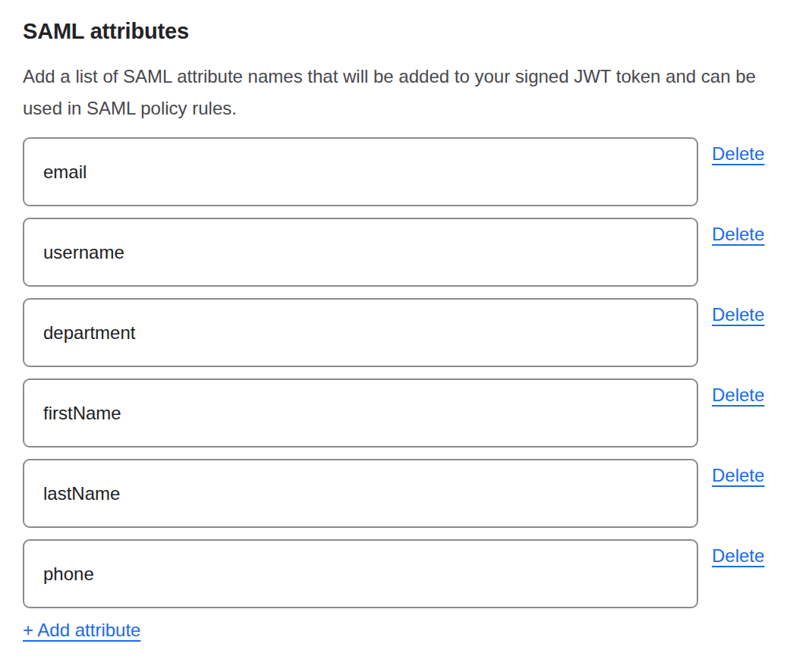 This screenshot has width=809, height=672. What do you see at coordinates (404, 93) in the screenshot?
I see `section-description: Add a list of SAML attribute names that …` at bounding box center [404, 93].